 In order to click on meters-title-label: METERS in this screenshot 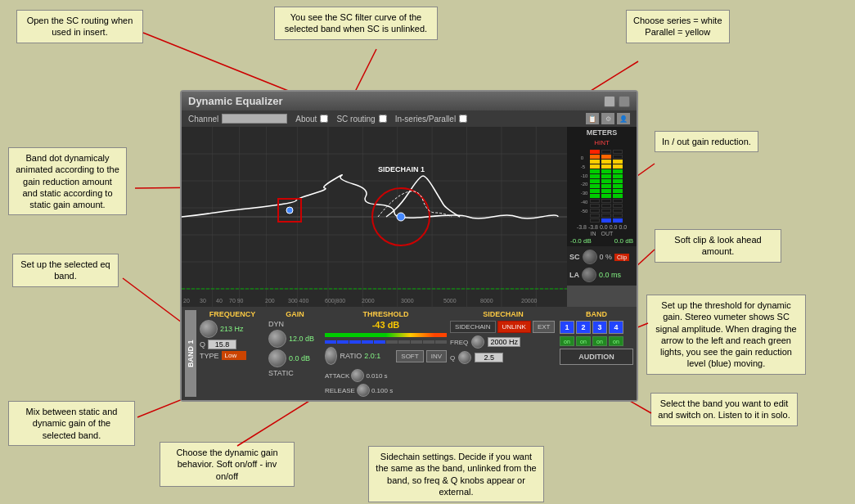, I will do `click(602, 133)`.